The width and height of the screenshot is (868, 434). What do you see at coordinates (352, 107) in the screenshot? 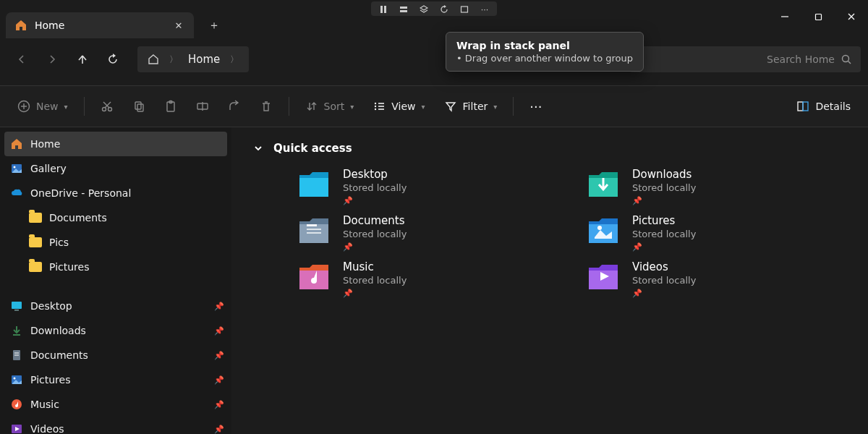
I see `chevron-down-icon: ▾` at bounding box center [352, 107].